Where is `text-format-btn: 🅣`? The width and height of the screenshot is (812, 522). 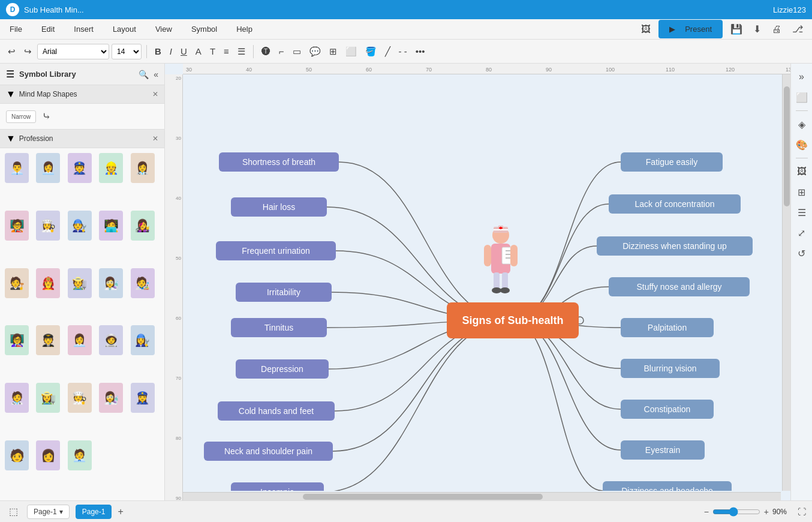
text-format-btn: 🅣 is located at coordinates (266, 52).